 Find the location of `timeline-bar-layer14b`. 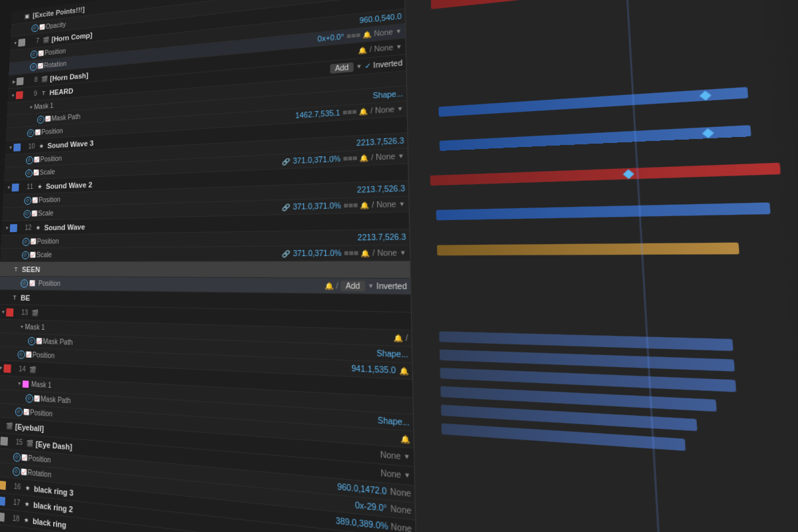

timeline-bar-layer14b is located at coordinates (587, 360).